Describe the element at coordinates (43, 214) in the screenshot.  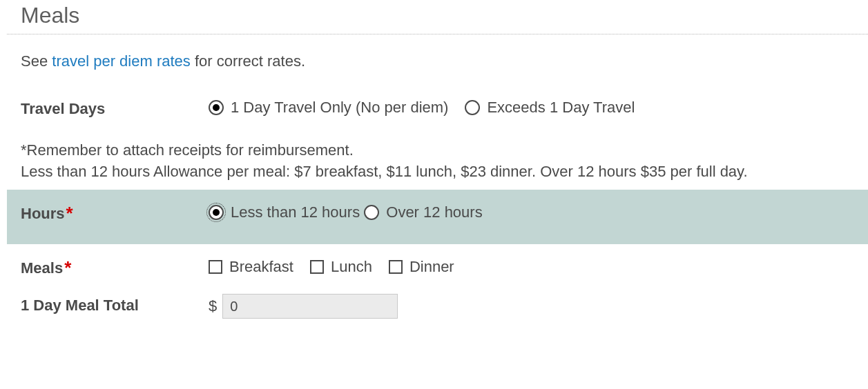
I see `hours-label-text: Hours` at that location.